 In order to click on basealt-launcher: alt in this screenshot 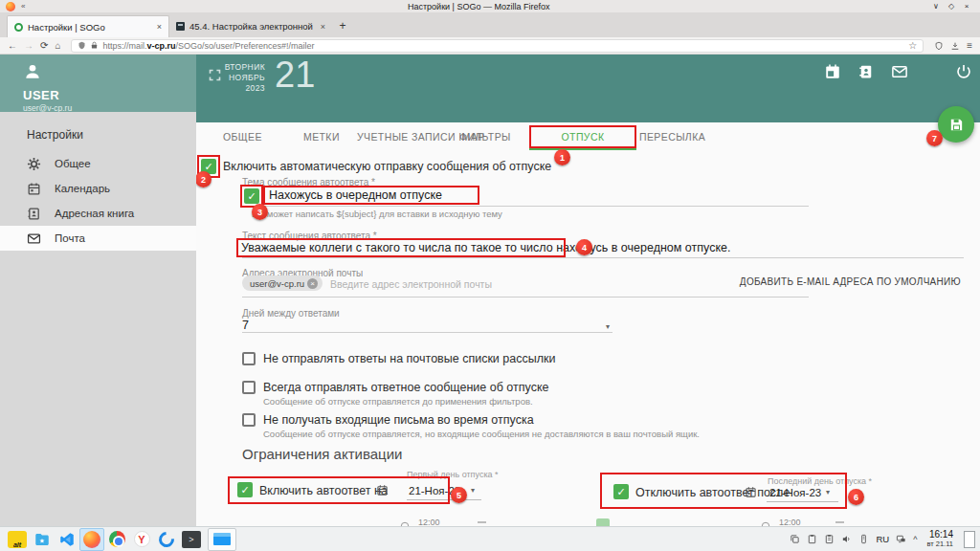, I will do `click(17, 540)`.